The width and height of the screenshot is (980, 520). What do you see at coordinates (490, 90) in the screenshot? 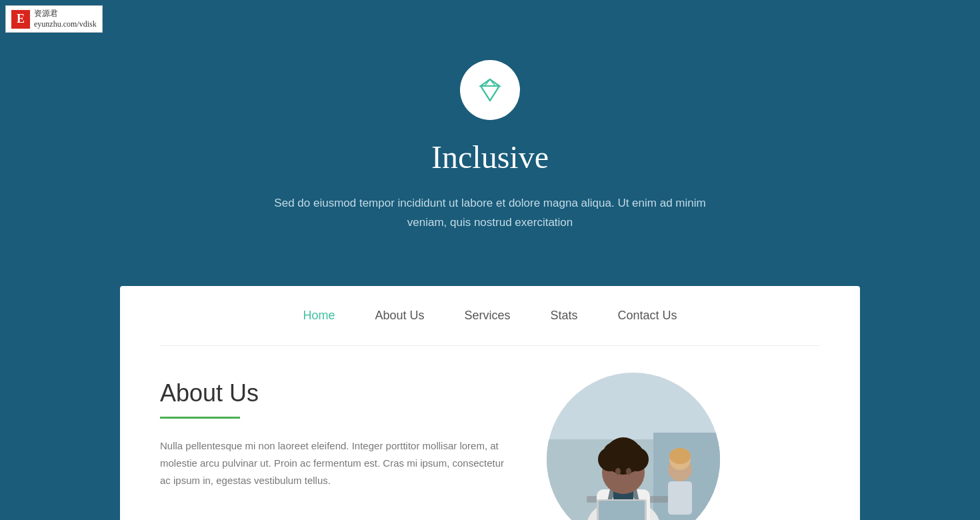
I see `diamond-icon-wrapper` at bounding box center [490, 90].